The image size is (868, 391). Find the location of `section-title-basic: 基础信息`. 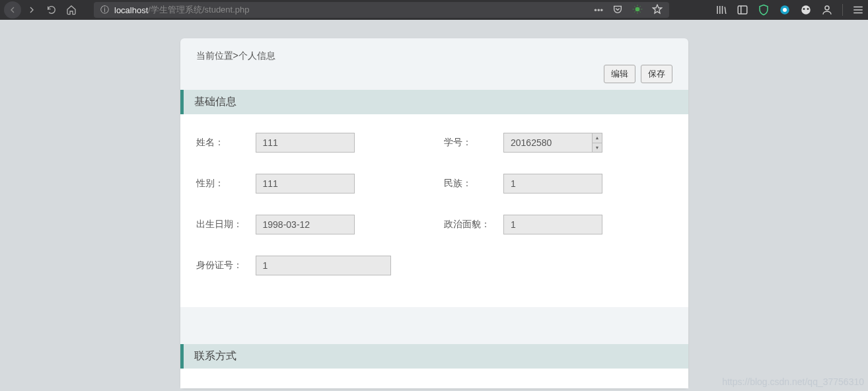

section-title-basic: 基础信息 is located at coordinates (435, 102).